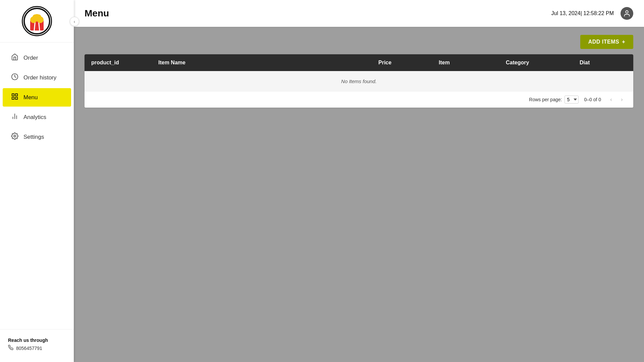 The image size is (644, 362). Describe the element at coordinates (15, 117) in the screenshot. I see `analytics-icon` at that location.